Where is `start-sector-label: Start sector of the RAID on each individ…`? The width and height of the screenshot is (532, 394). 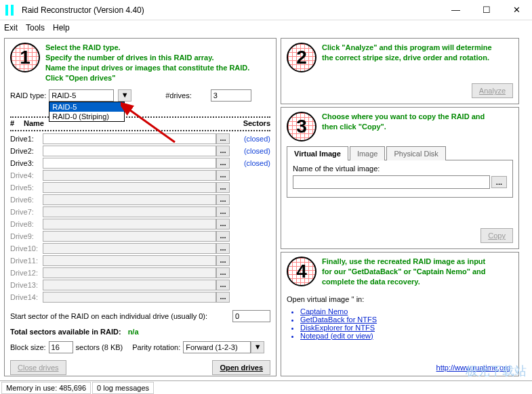 start-sector-label: Start sector of the RAID on each individ… is located at coordinates (119, 316).